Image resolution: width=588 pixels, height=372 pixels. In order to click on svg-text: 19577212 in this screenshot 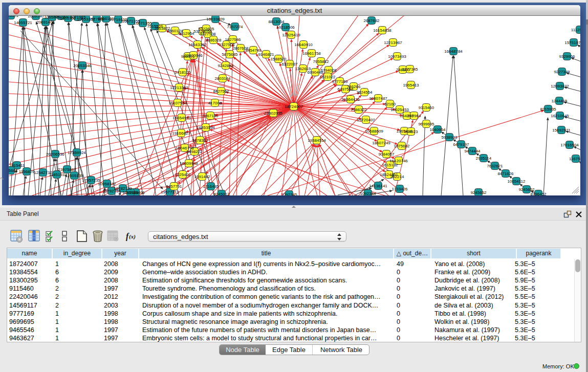, I will do `click(170, 192)`.